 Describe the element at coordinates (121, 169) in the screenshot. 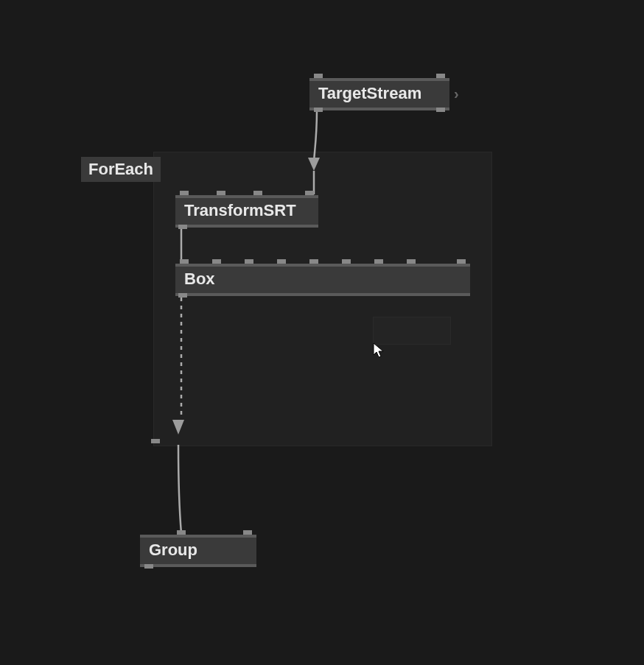

I see `foreach-label-text: ForEach` at that location.